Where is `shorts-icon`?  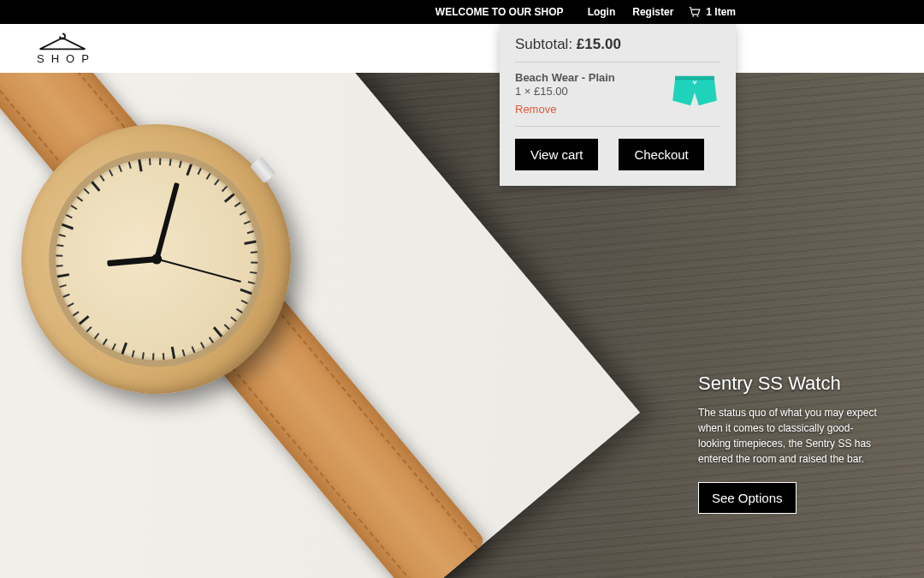
shorts-icon is located at coordinates (695, 92).